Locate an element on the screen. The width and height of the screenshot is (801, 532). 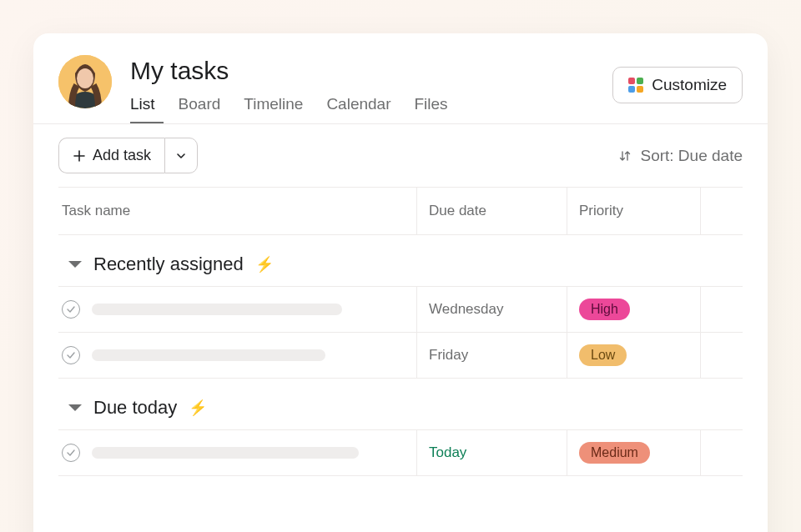
priority-pill: High is located at coordinates (604, 309).